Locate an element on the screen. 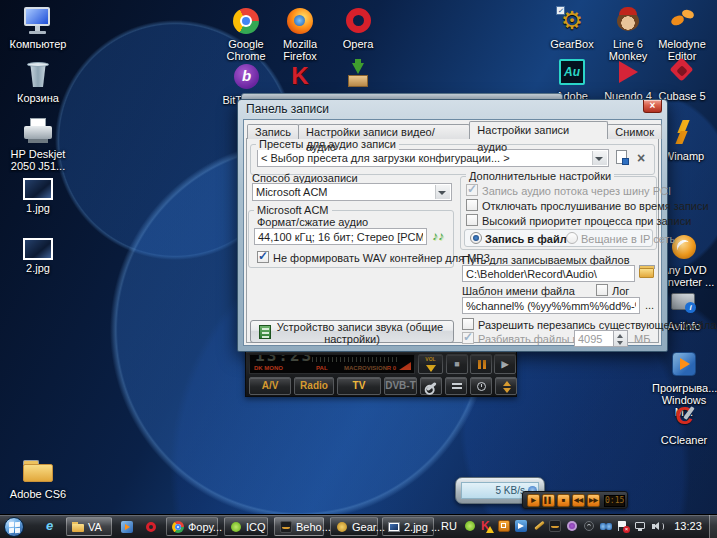 This screenshot has height=538, width=717. taskbar-button-icq: ICQ is located at coordinates (246, 526).